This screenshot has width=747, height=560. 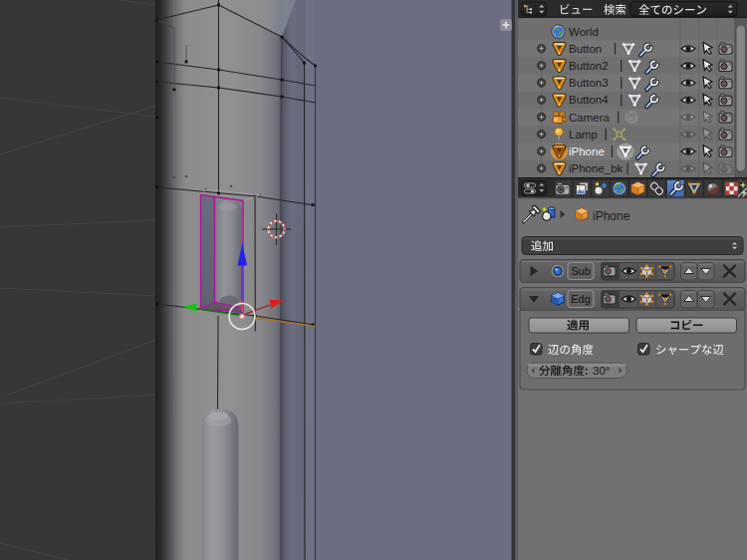 I want to click on svg-text: Camera, so click(x=590, y=118).